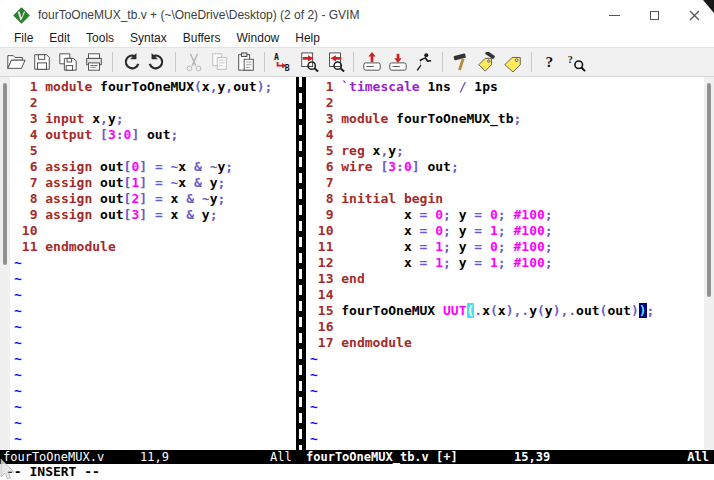  I want to click on toolbar-open-file-button, so click(16, 62).